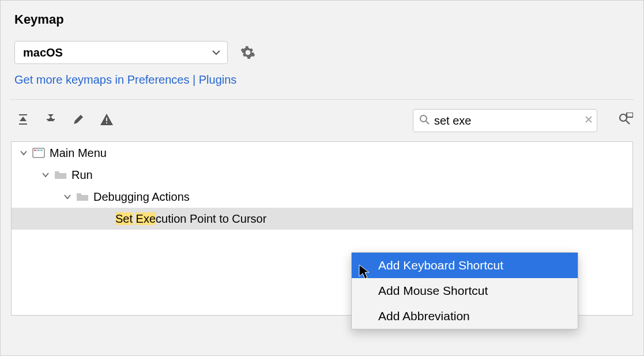 The height and width of the screenshot is (356, 644). I want to click on search-icon, so click(424, 121).